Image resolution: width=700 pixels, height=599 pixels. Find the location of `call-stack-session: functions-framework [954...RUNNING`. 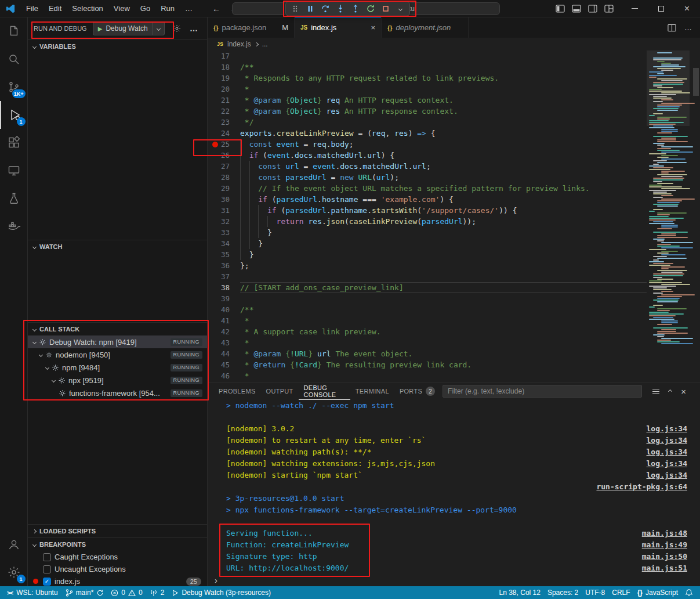

call-stack-session: functions-framework [954...RUNNING is located at coordinates (117, 393).